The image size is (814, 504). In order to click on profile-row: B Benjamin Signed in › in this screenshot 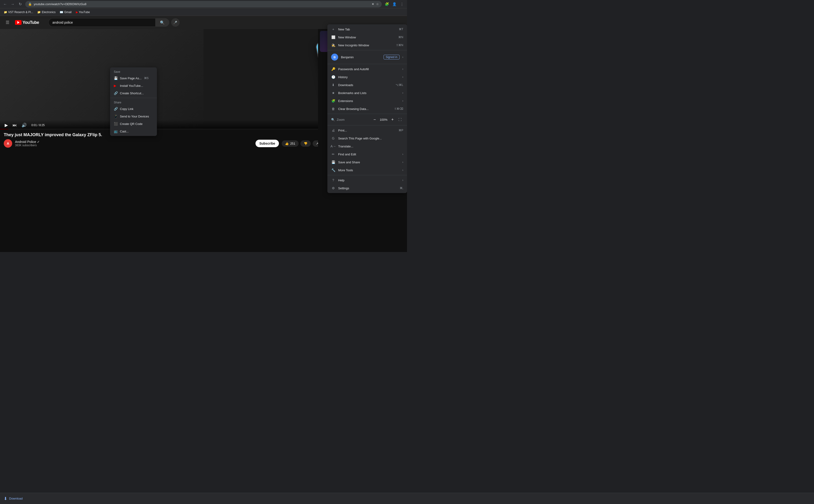, I will do `click(367, 57)`.